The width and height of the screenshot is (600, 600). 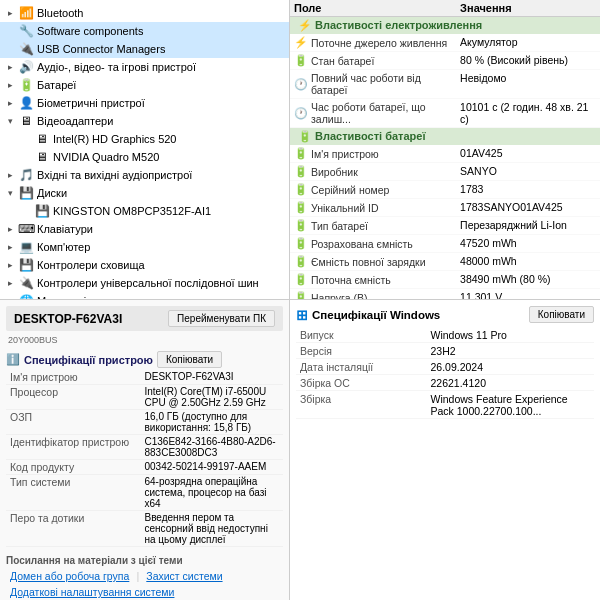 What do you see at coordinates (366, 405) in the screenshot?
I see `win-spec-label: Збірка` at bounding box center [366, 405].